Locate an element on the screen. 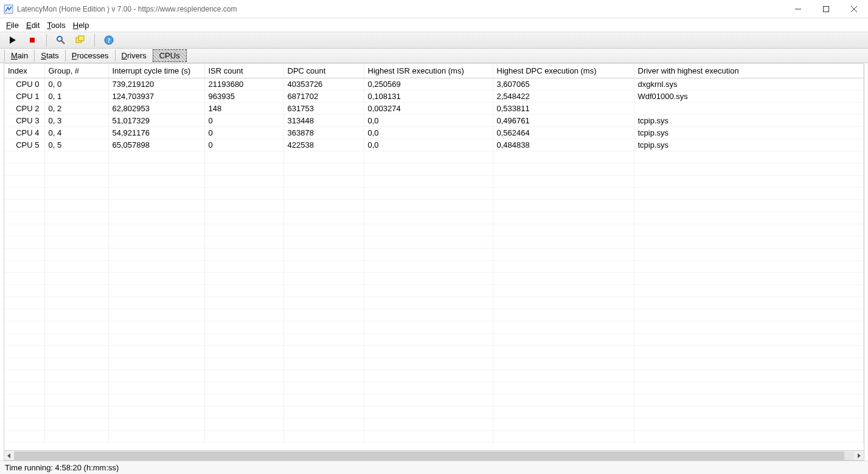 Image resolution: width=868 pixels, height=474 pixels. tab-stats: Stats is located at coordinates (50, 56).